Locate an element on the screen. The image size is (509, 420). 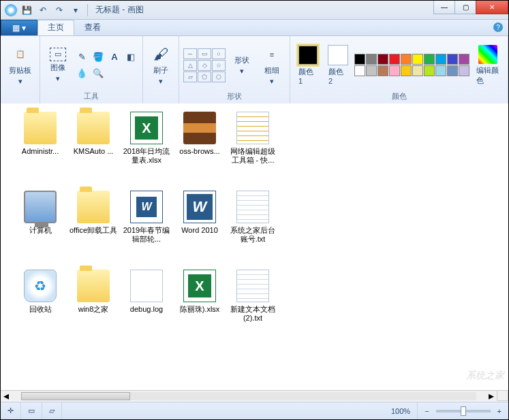
excel-icon is located at coordinates (200, 286).